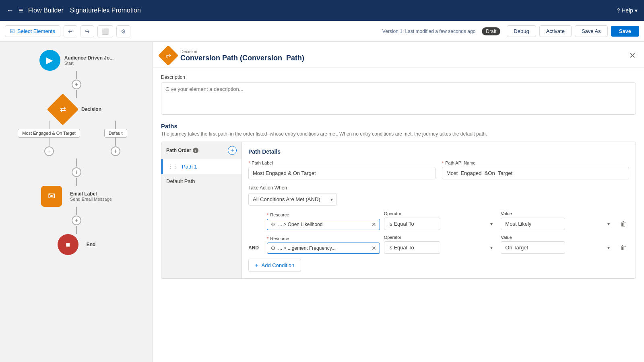 The width and height of the screenshot is (644, 362). Describe the element at coordinates (322, 31) in the screenshot. I see `toolbar: ☑ Select Elements ↩ ↪ ⬜ ⚙ Version 1: Las…` at that location.